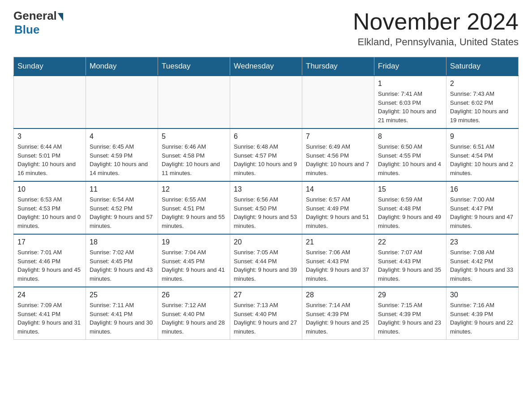  I want to click on day-info: Sunrise: 7:05 AMSunset: 4:44 PMDaylight:…, so click(266, 265).